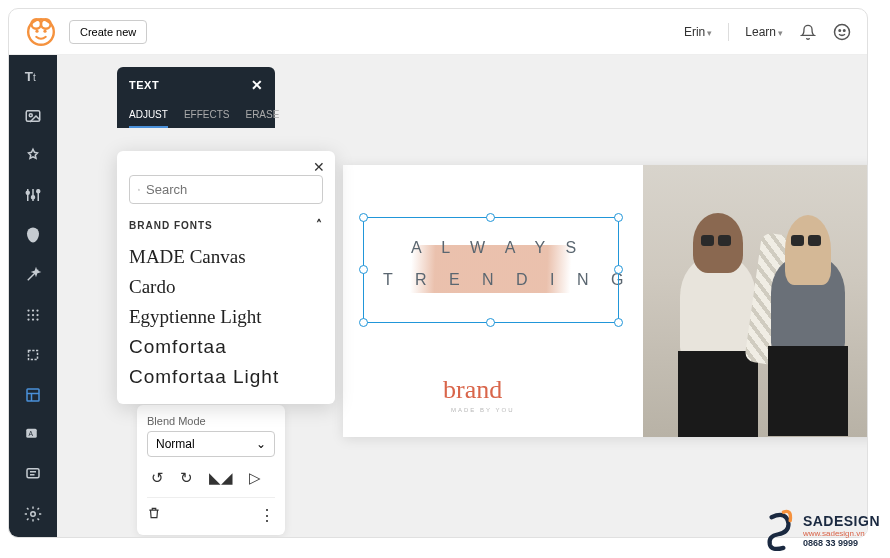 The image size is (890, 558). What do you see at coordinates (33, 195) in the screenshot?
I see `adjust-tool-icon` at bounding box center [33, 195].